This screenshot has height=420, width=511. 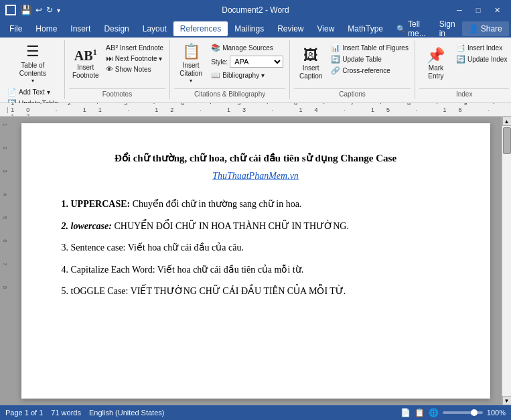 What do you see at coordinates (259, 110) in the screenshot?
I see `ruler-inner: | 1 · 2 · 3 · 4 · 5 · 6 · 7 · 8 · 9 · 10…` at bounding box center [259, 110].